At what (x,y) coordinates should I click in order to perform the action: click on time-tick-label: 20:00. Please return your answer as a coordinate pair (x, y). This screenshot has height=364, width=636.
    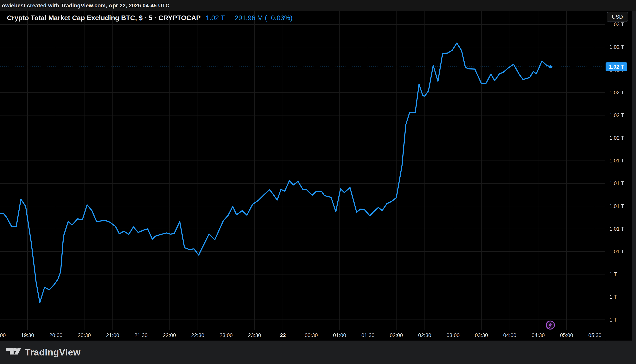
    Looking at the image, I should click on (56, 336).